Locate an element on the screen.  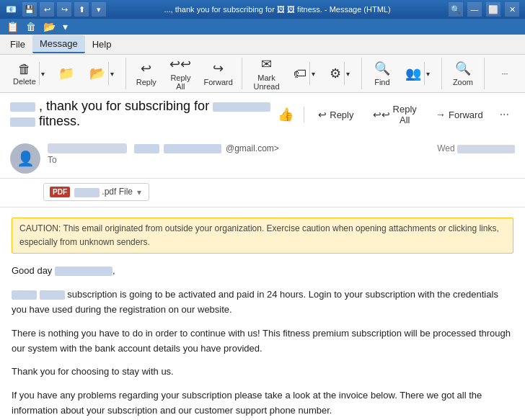
menu-help: Help is located at coordinates (102, 45).